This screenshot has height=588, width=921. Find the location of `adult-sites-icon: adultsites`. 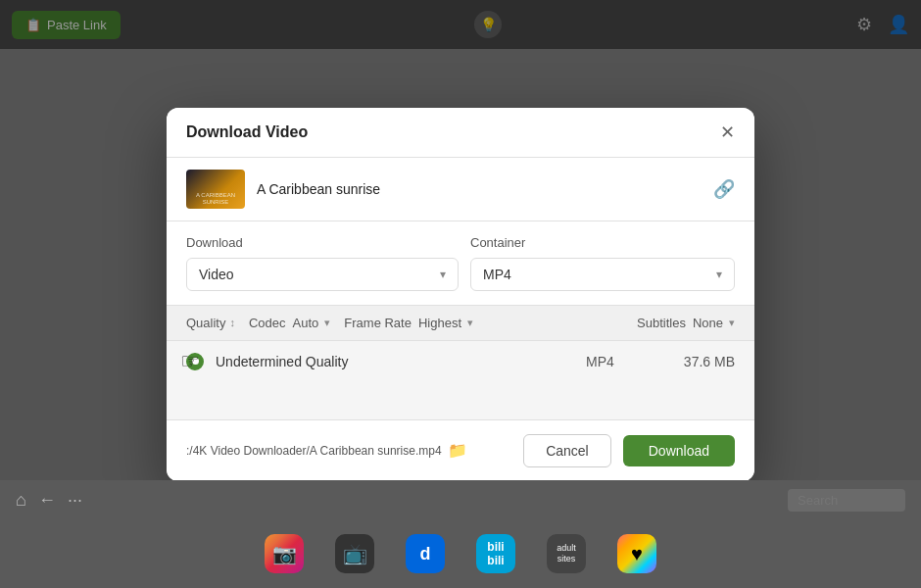

adult-sites-icon: adultsites is located at coordinates (566, 554).